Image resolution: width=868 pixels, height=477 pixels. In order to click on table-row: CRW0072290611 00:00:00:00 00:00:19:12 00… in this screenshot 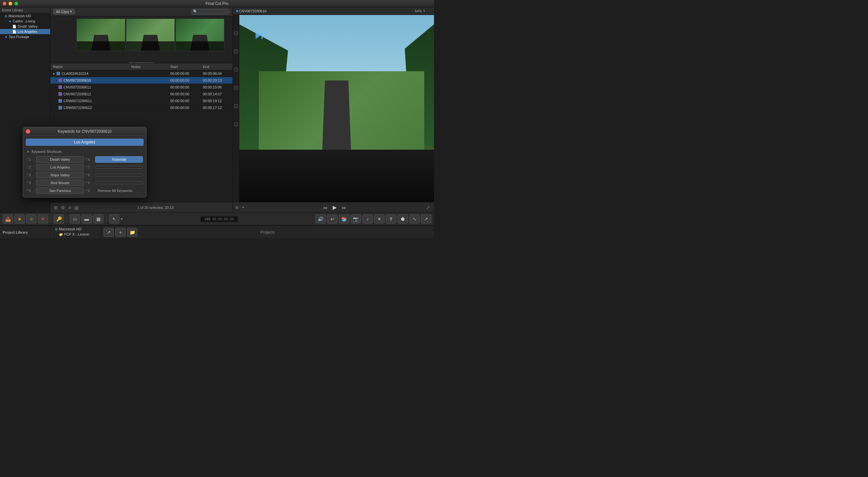, I will do `click(142, 101)`.